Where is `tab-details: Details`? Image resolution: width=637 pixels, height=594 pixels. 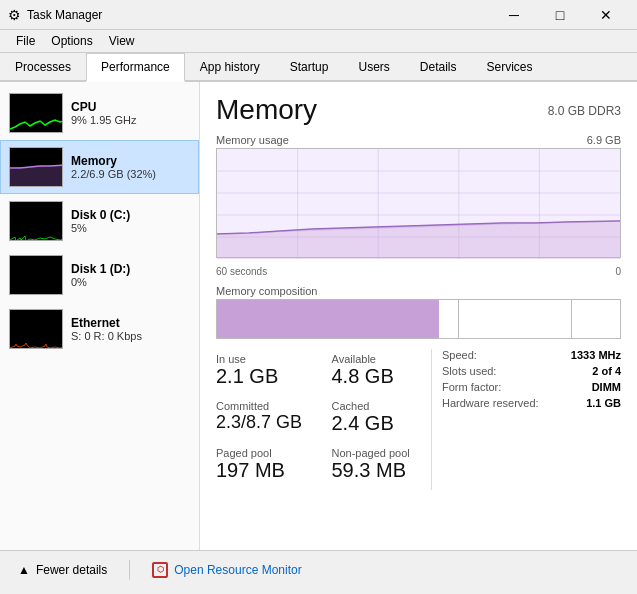 tab-details: Details is located at coordinates (438, 68).